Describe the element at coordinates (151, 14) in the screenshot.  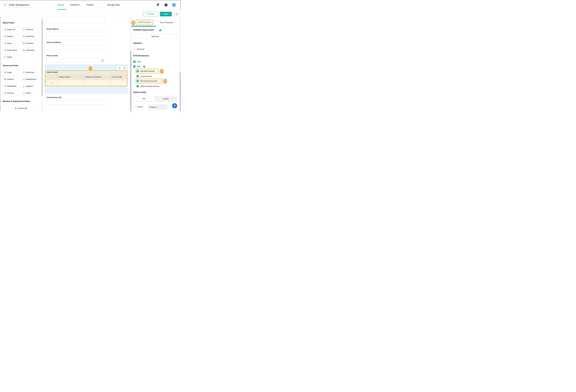
I see `preview-button: Preview` at that location.